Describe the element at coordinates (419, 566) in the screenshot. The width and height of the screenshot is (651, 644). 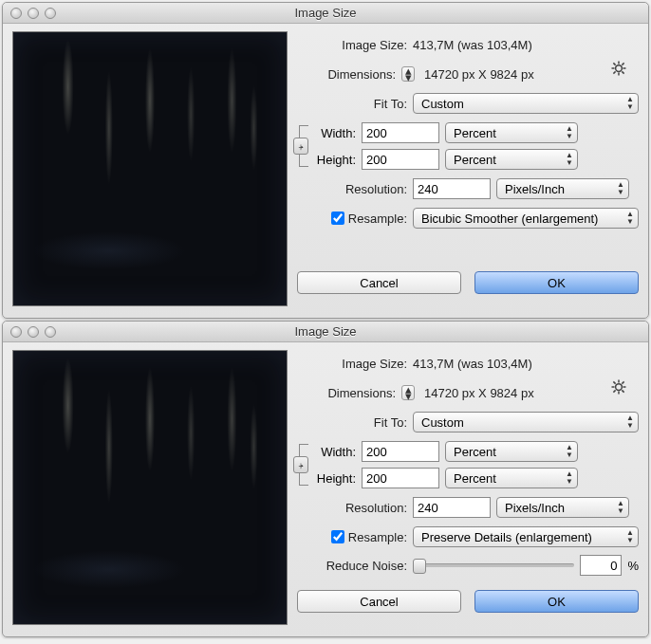
I see `slider-thumb-icon` at that location.